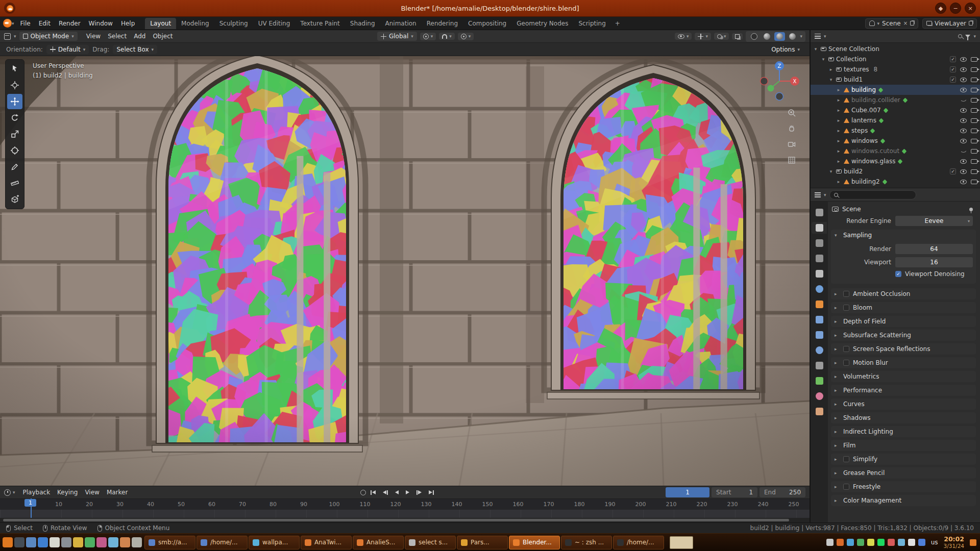 Image resolution: width=980 pixels, height=551 pixels. I want to click on object-tab, so click(819, 304).